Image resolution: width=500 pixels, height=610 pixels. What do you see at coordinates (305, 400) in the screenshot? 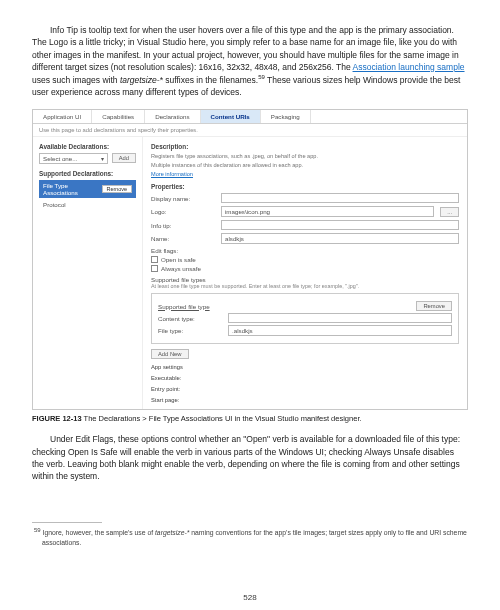
I see `start-page-label: Start page:` at bounding box center [305, 400].